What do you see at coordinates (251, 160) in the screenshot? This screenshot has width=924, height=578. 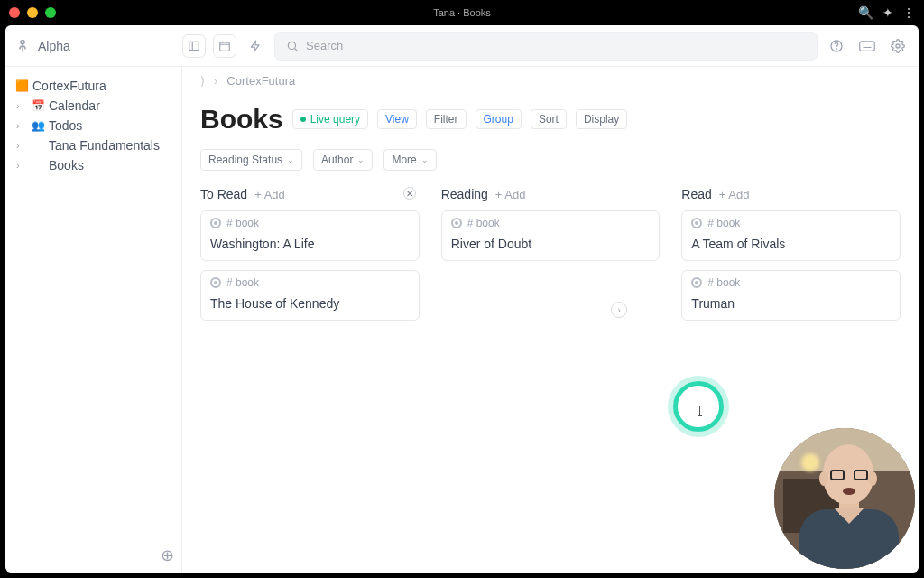 I see `filter-reading-status: Reading Status⌄` at bounding box center [251, 160].